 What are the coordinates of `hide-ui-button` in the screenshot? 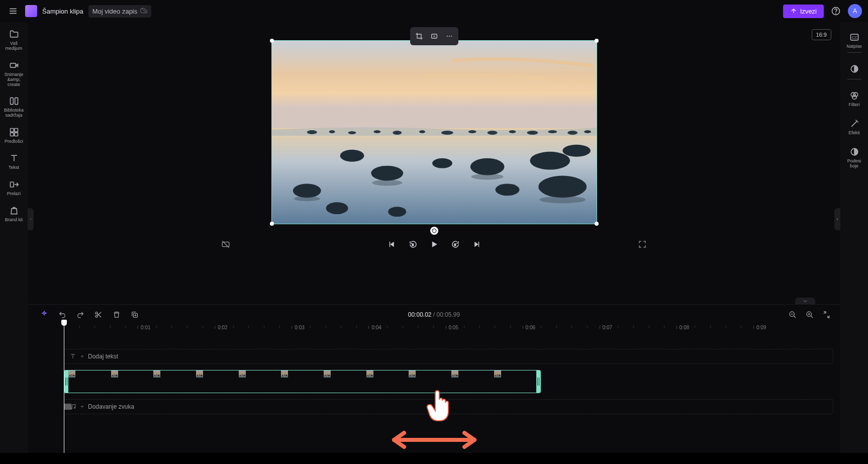 It's located at (226, 244).